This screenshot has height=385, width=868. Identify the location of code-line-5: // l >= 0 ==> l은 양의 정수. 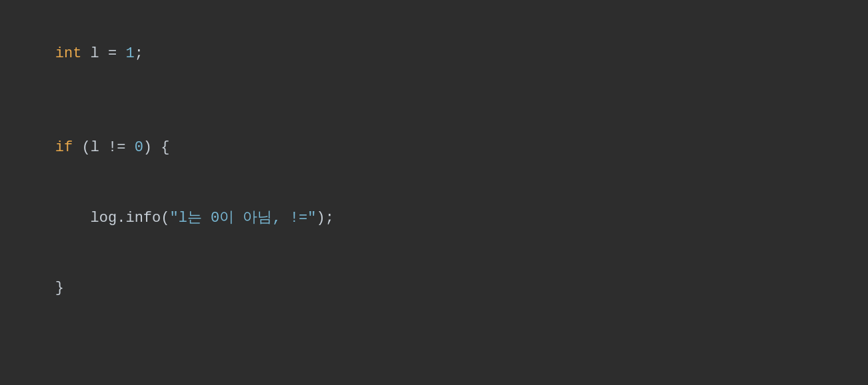
(434, 378).